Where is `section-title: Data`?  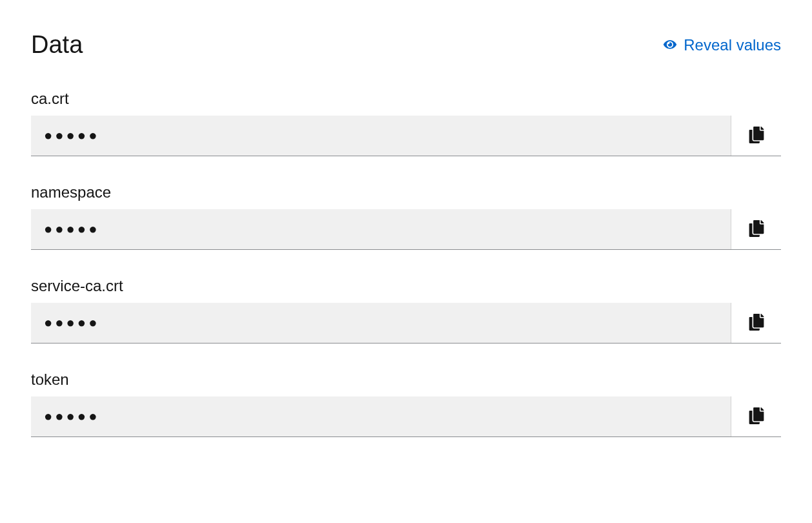
section-title: Data is located at coordinates (57, 45).